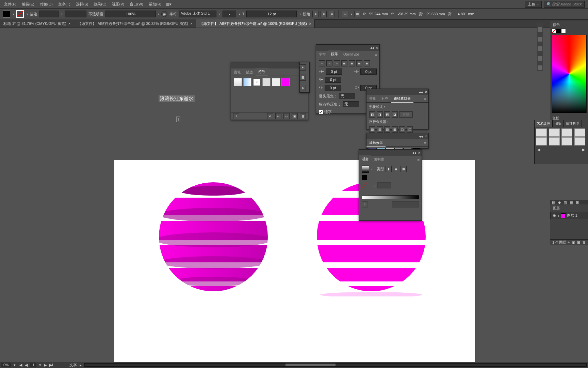 This screenshot has width=588, height=368. I want to click on place-symbol-icon: ↵, so click(270, 116).